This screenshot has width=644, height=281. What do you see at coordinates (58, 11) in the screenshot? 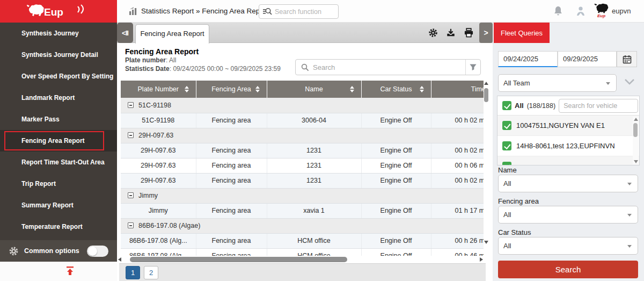
I see `app-logo: Eup` at bounding box center [58, 11].